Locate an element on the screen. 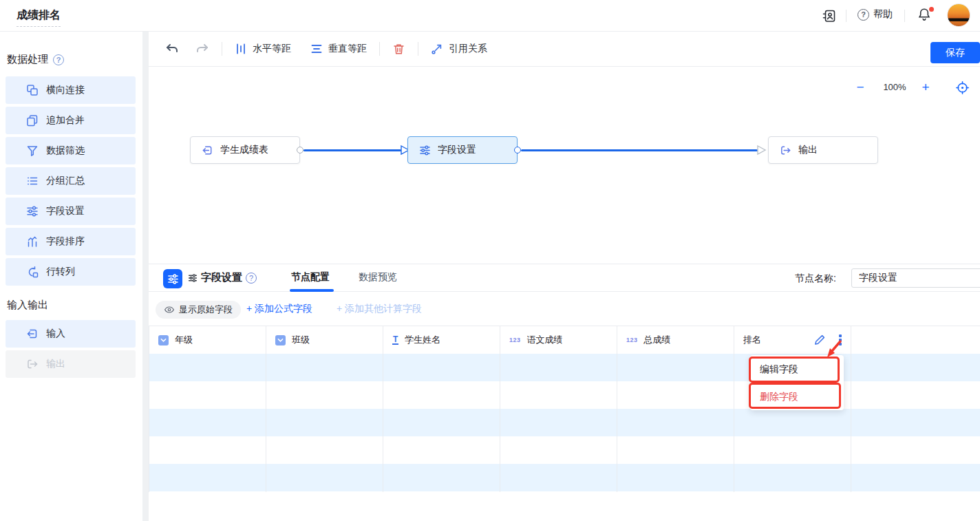 This screenshot has height=521, width=980. horizontal-spacing-button: 水平等距 is located at coordinates (263, 49).